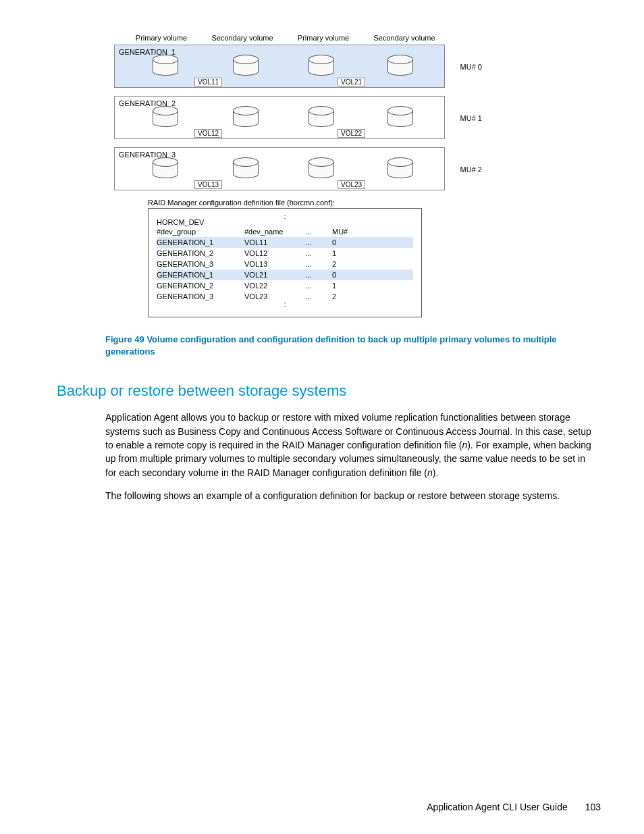 This screenshot has height=834, width=644. I want to click on generation-row: GENERATION_3VOL13VOL23MU# 2, so click(279, 169).